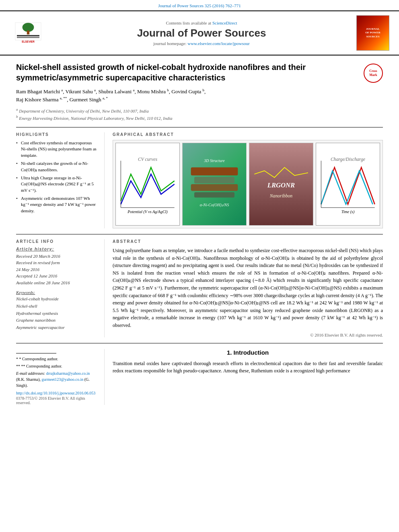  I want to click on footnotes-area: * * Corresponding author. ** ** Correspo…, so click(57, 377).